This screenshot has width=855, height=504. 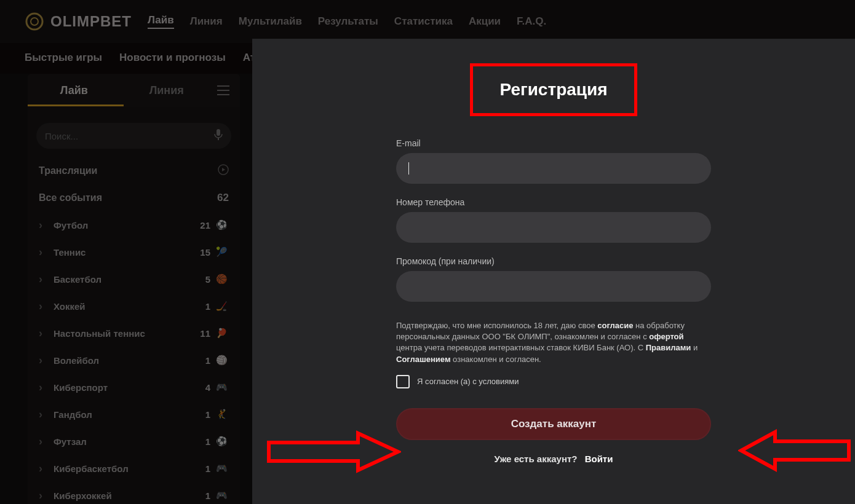 I want to click on agree-label: Я согласен (а) с условиями, so click(x=468, y=381).